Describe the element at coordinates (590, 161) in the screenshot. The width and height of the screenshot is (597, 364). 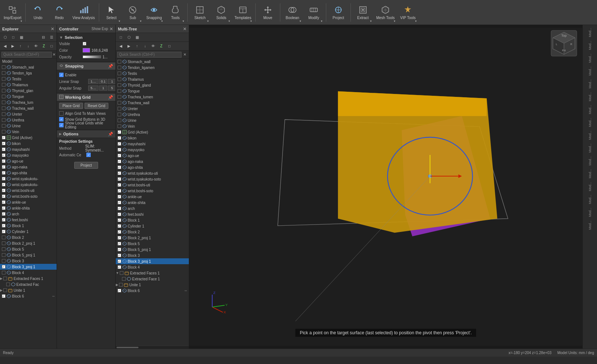
I see `right-mod11: Mod...` at that location.